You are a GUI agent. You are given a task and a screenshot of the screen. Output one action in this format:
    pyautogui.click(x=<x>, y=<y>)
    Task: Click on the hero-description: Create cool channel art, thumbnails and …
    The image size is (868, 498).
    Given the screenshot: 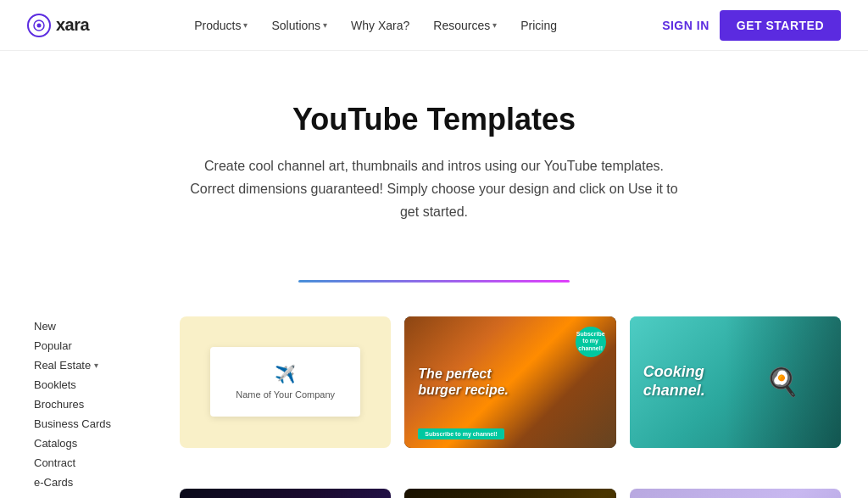 What is the action you would take?
    pyautogui.click(x=434, y=189)
    